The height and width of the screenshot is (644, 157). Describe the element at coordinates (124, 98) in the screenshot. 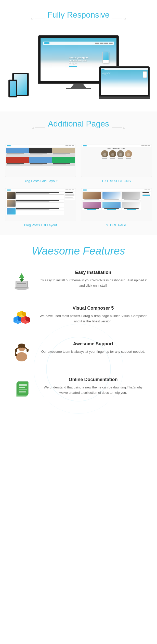

I see `laptop-bottom` at that location.